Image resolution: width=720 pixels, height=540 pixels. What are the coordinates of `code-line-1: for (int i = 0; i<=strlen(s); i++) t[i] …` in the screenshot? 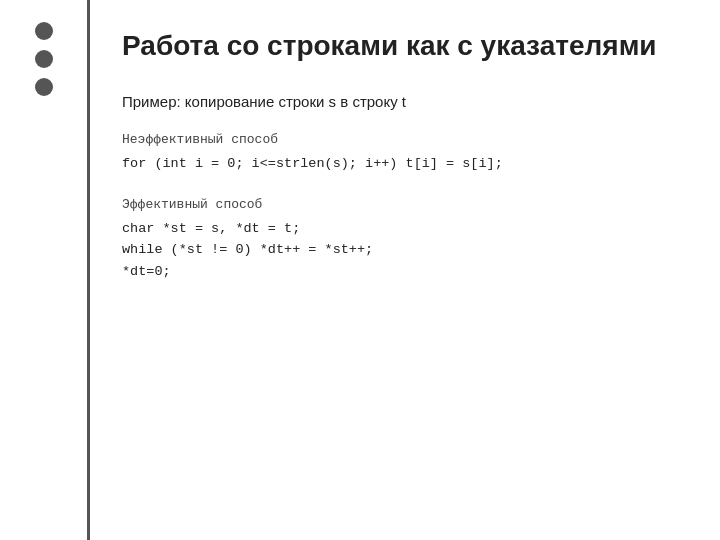 It's located at (401, 164).